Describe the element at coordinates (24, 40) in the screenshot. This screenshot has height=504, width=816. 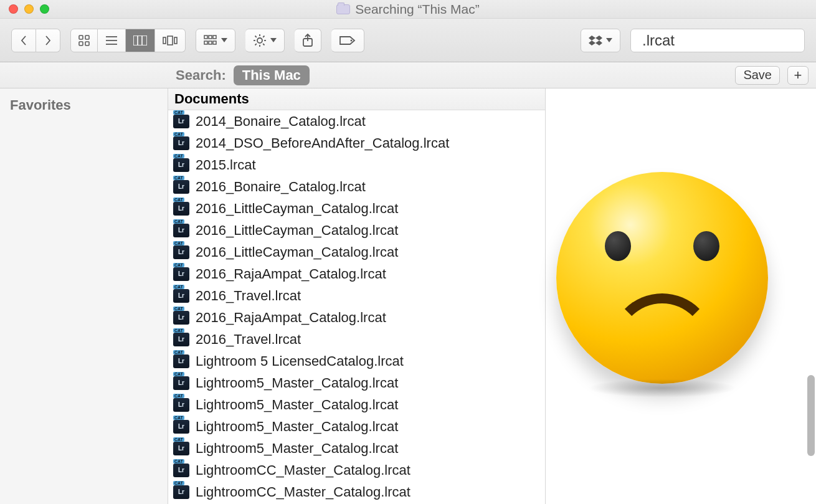
I see `back-button` at that location.